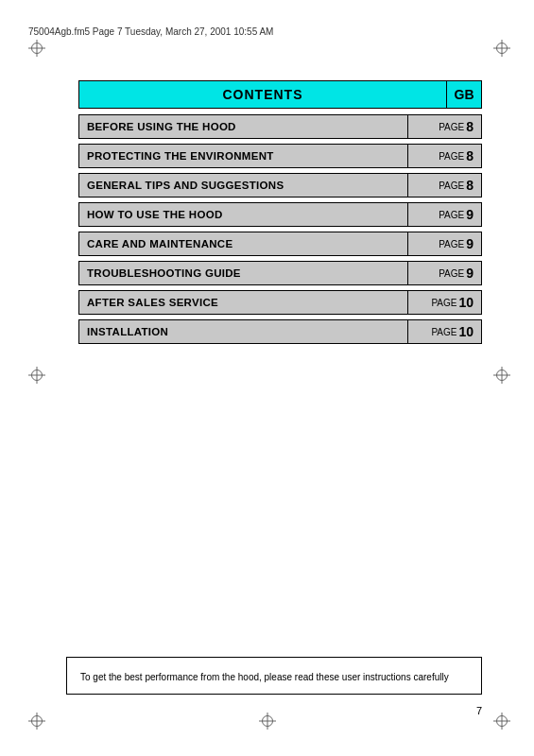 The height and width of the screenshot is (756, 534). What do you see at coordinates (479, 711) in the screenshot?
I see `page-number: 7` at bounding box center [479, 711].